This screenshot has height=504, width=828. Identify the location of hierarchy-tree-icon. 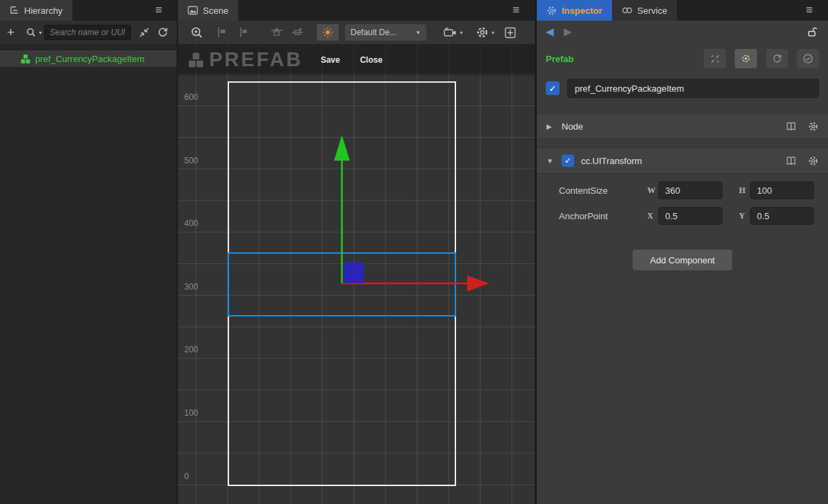
(14, 10).